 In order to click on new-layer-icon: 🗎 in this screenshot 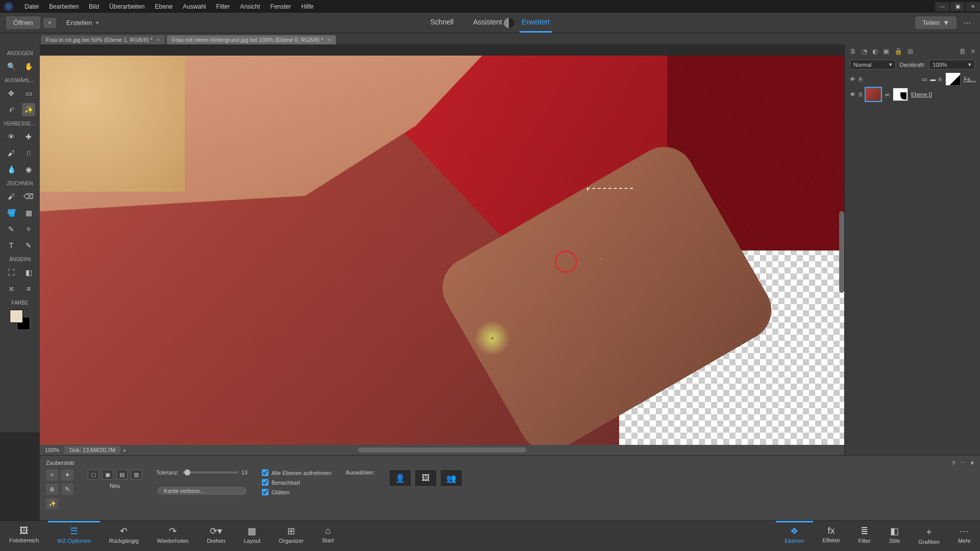, I will do `click(853, 51)`.